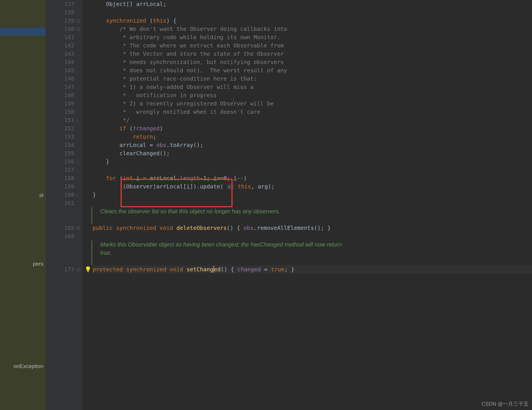 Image resolution: width=532 pixels, height=410 pixels. I want to click on sidebar-item: onException, so click(29, 366).